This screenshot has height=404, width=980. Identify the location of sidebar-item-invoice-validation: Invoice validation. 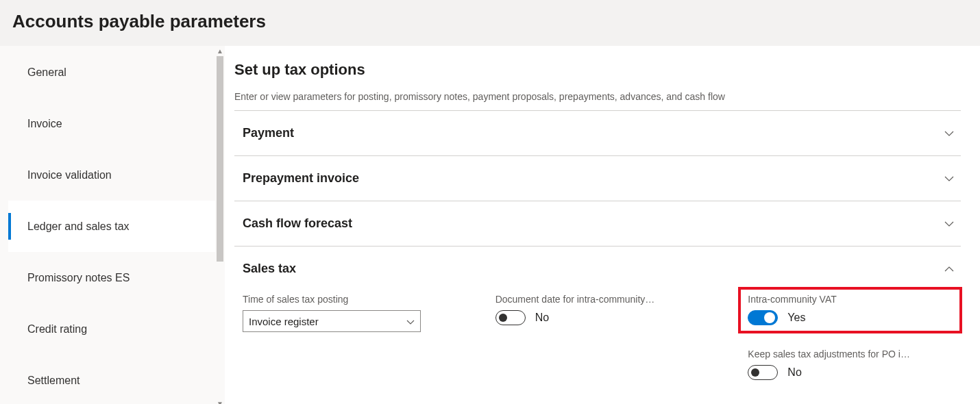
(112, 175).